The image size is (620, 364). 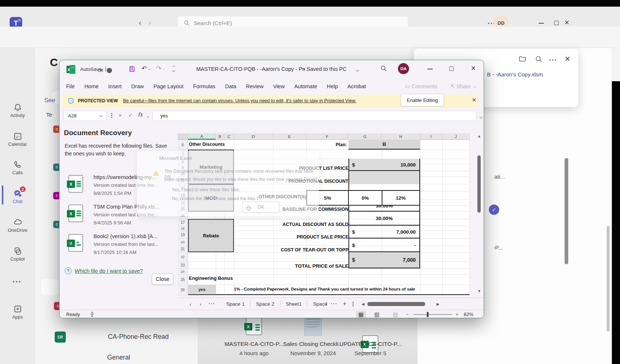 What do you see at coordinates (213, 145) in the screenshot?
I see `cell-a6: Other Discounts` at bounding box center [213, 145].